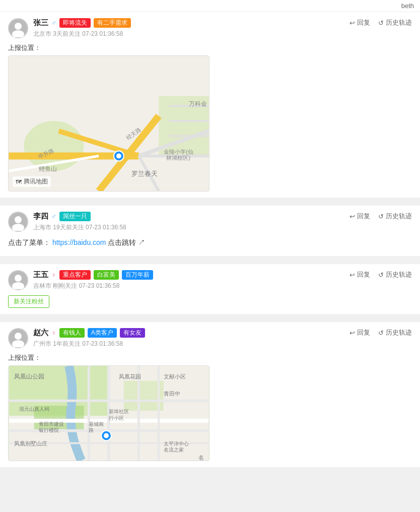 Image resolution: width=420 pixels, height=512 pixels. I want to click on history-icon: ↺, so click(381, 23).